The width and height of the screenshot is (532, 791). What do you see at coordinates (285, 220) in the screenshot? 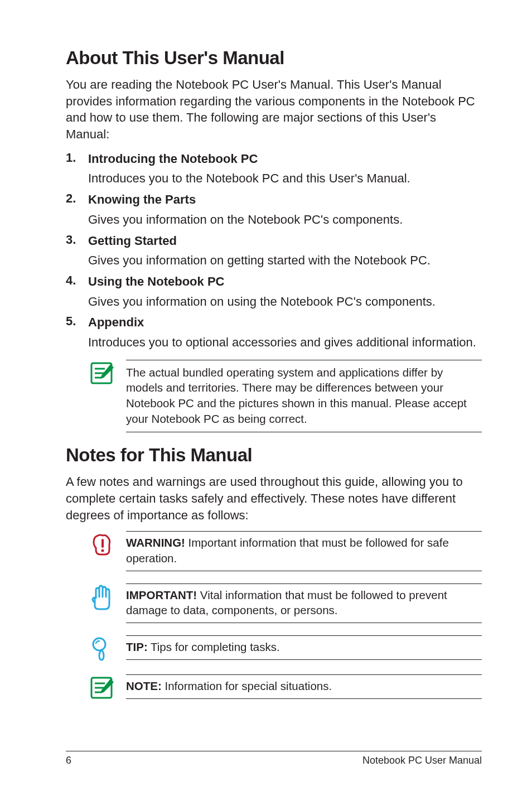
I see `section-desc: Gives you information on the Notebook PC…` at bounding box center [285, 220].